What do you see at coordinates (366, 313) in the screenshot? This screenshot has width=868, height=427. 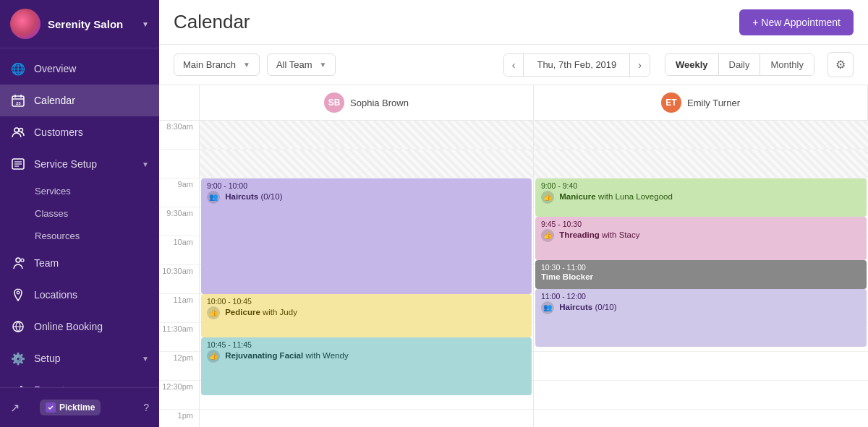 I see `appt-title: 👍 Pedicure with Judy` at bounding box center [366, 313].